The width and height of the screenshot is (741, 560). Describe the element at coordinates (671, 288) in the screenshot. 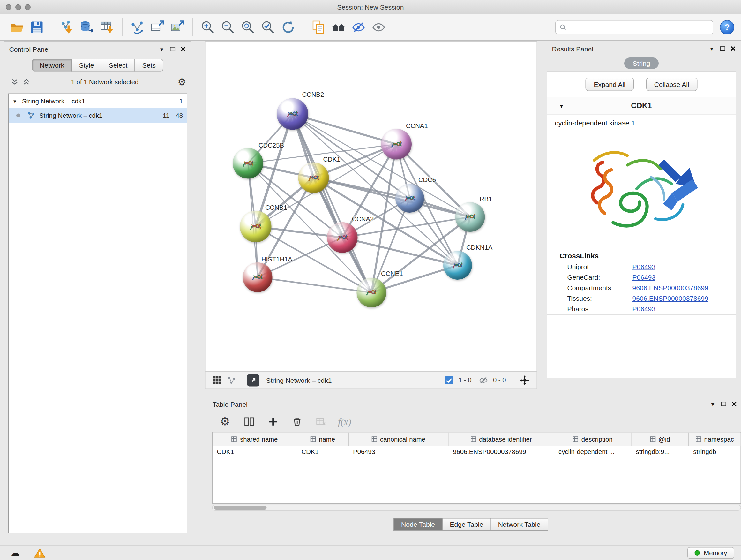

I see `crosslink-compartments: 9606.ENSP00000378699` at that location.